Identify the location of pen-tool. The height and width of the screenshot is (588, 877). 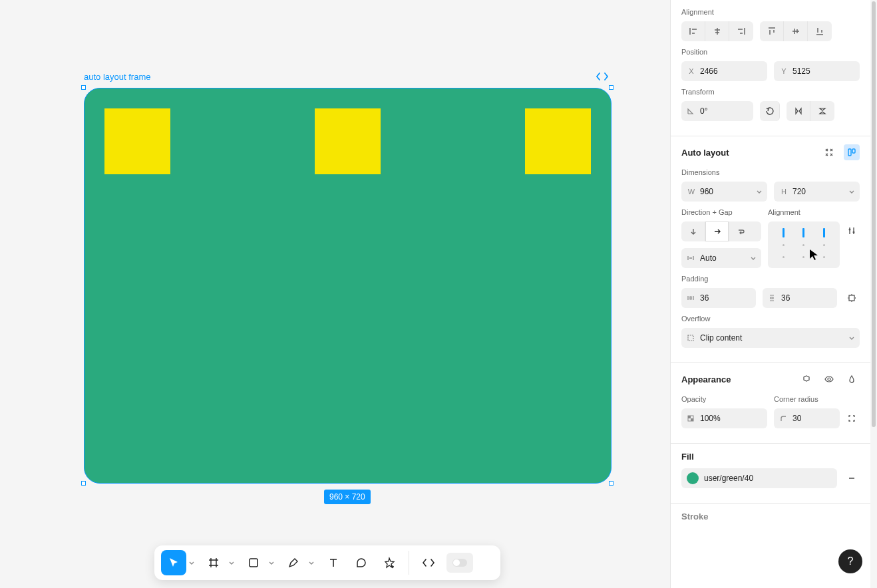
(293, 563).